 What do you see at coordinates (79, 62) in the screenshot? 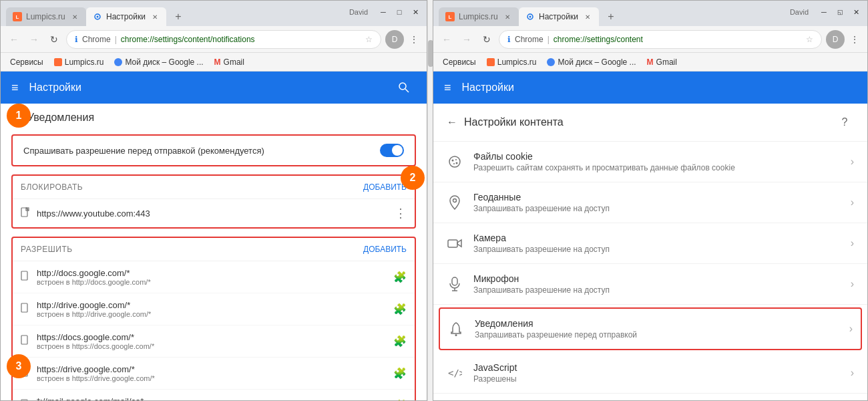
I see `bookmark-lumpics-left: Lumpics.ru` at bounding box center [79, 62].